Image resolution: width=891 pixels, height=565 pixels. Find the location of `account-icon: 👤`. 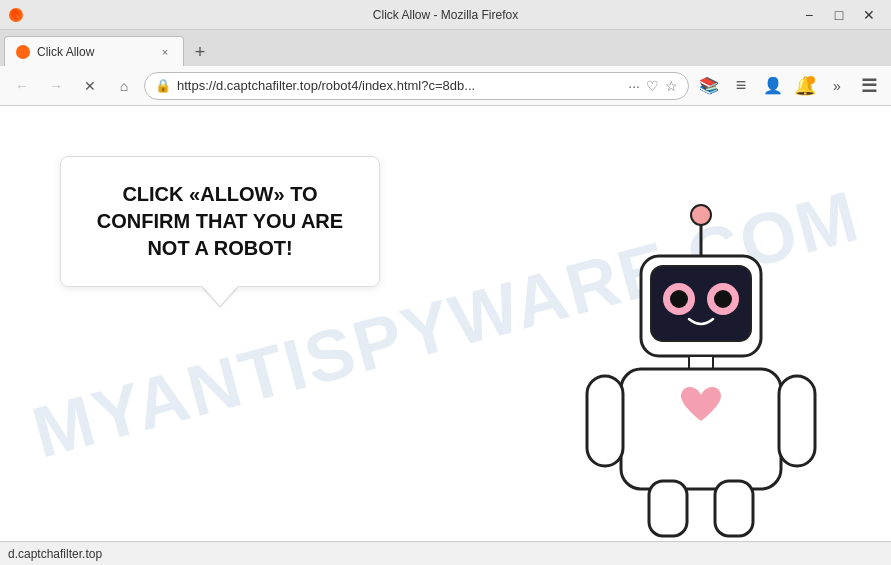

account-icon: 👤 is located at coordinates (773, 86).